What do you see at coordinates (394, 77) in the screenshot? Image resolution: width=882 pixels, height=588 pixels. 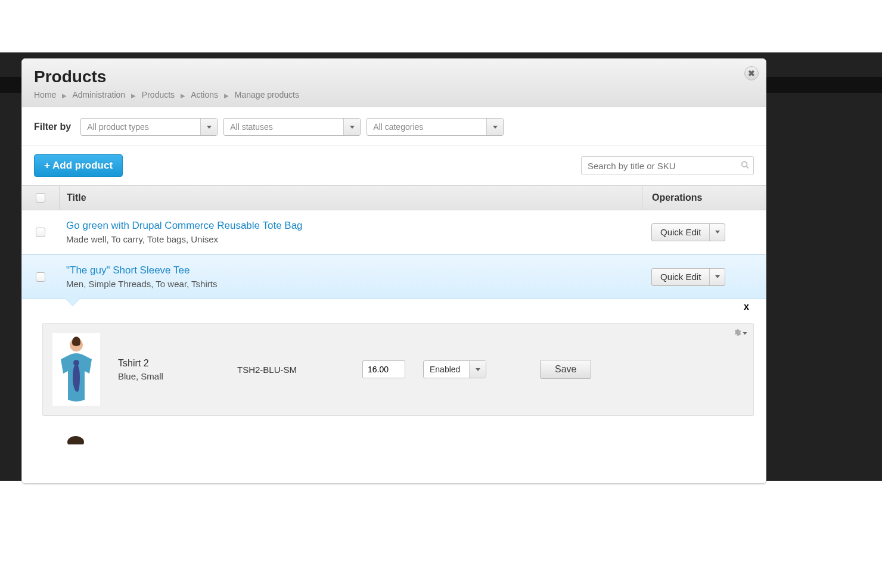 I see `page-title: Products` at bounding box center [394, 77].